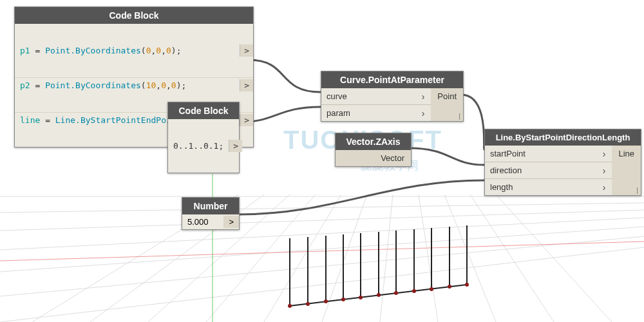  I want to click on node-code-block-2: Code Block 0..1..0.1;>, so click(204, 138).